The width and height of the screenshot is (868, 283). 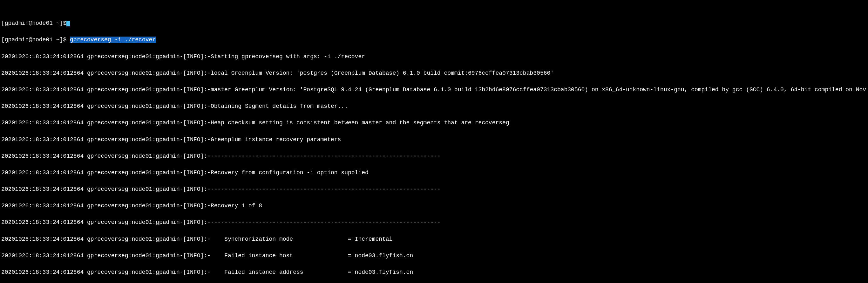 I want to click on log-7: 20201026:18:33:24:012864 gprecoverseg:no…, so click(x=434, y=123).